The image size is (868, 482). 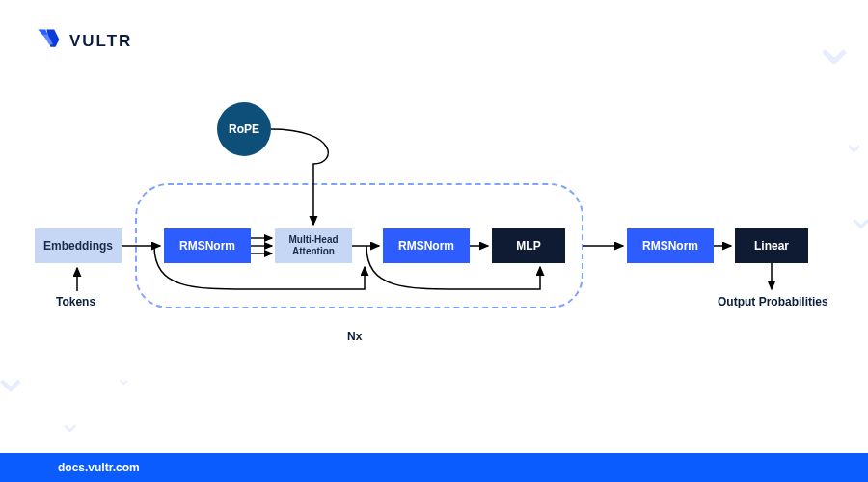 What do you see at coordinates (244, 129) in the screenshot?
I see `rope-node: RoPE` at bounding box center [244, 129].